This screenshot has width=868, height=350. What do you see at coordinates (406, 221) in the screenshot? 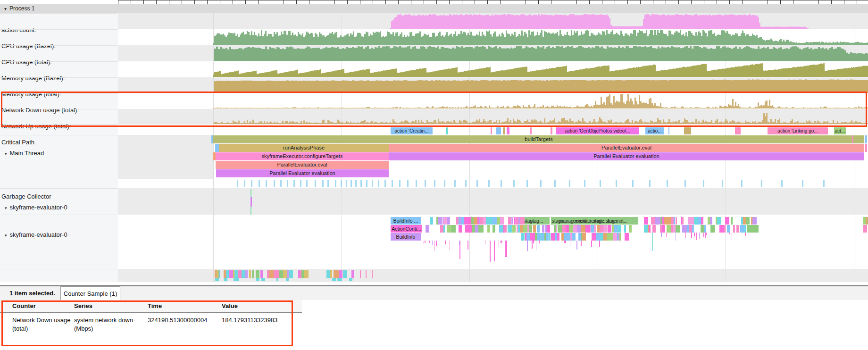
I see `skyframe-slice-labeled: BuildInfo ...` at bounding box center [406, 221].